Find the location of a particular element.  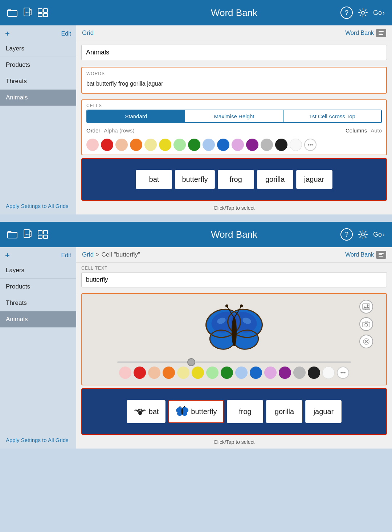

swatch2-red is located at coordinates (140, 373).